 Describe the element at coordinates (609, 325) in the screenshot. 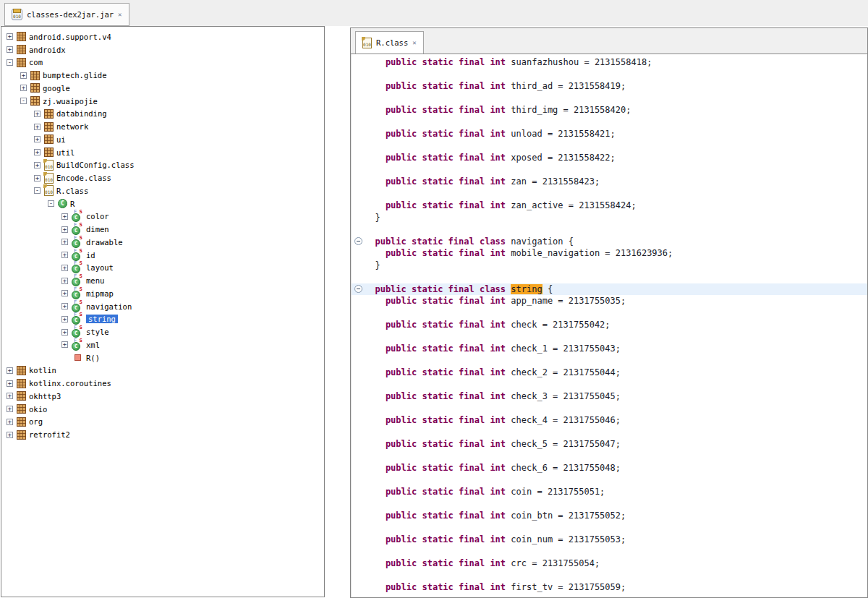

I see `code-line: public static final int check = 21317550…` at that location.